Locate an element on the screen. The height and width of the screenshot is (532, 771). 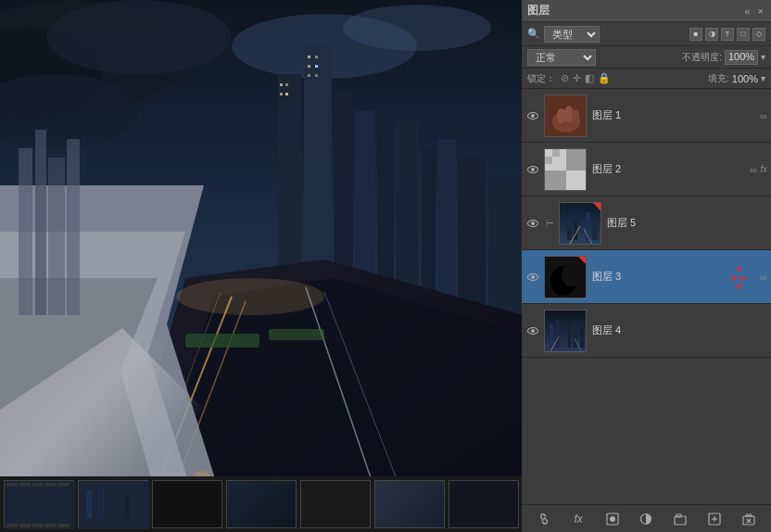
layer-2-fx-badge: fx is located at coordinates (764, 169).